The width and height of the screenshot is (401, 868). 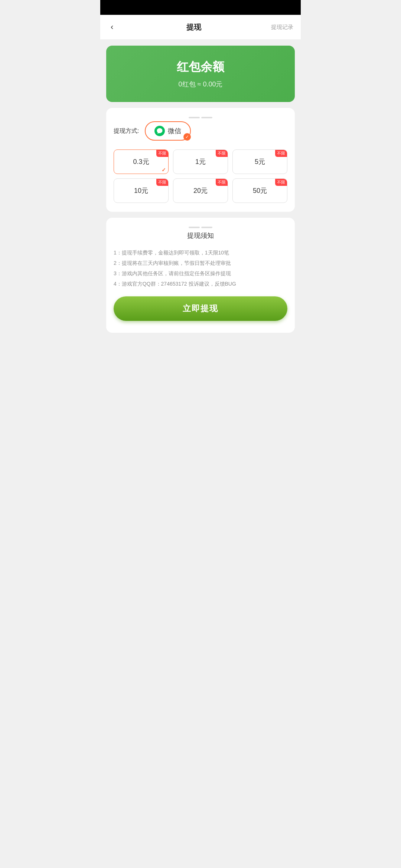 What do you see at coordinates (194, 27) in the screenshot?
I see `page-title: 提现` at bounding box center [194, 27].